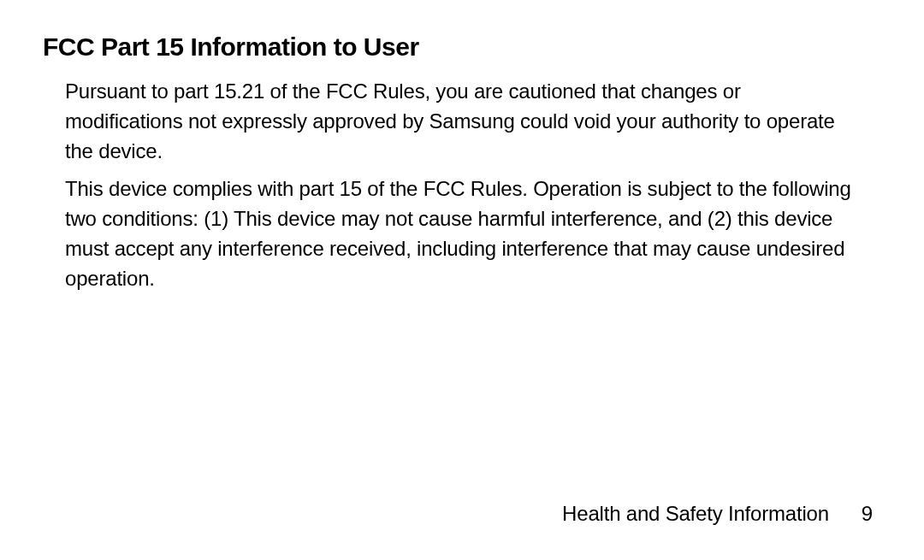  Describe the element at coordinates (460, 121) in the screenshot. I see `paragraph-1: Pursuant to part 15.21 of the FCC Rules,…` at that location.